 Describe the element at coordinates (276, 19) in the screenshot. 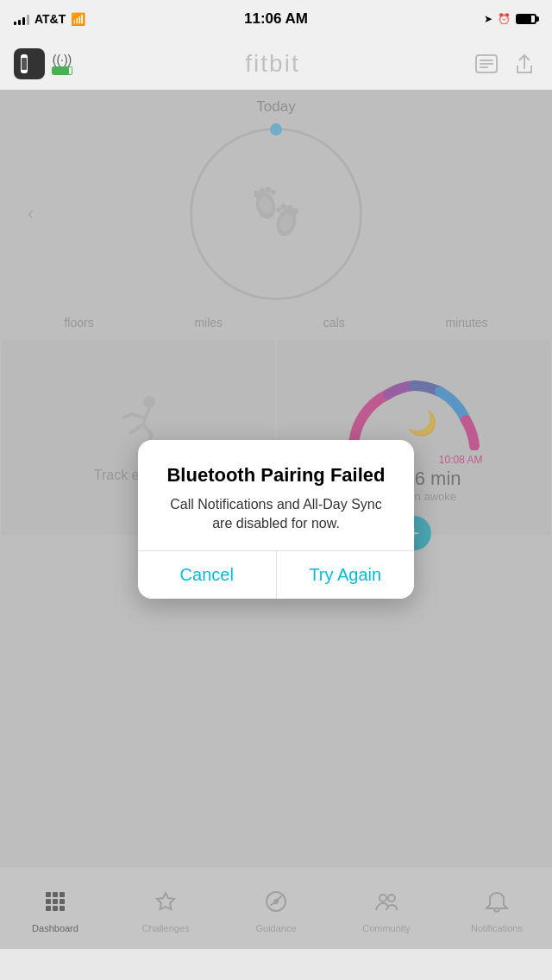

I see `status-bar: AT&T 📶 11:06 AM ➤ ⏰` at that location.